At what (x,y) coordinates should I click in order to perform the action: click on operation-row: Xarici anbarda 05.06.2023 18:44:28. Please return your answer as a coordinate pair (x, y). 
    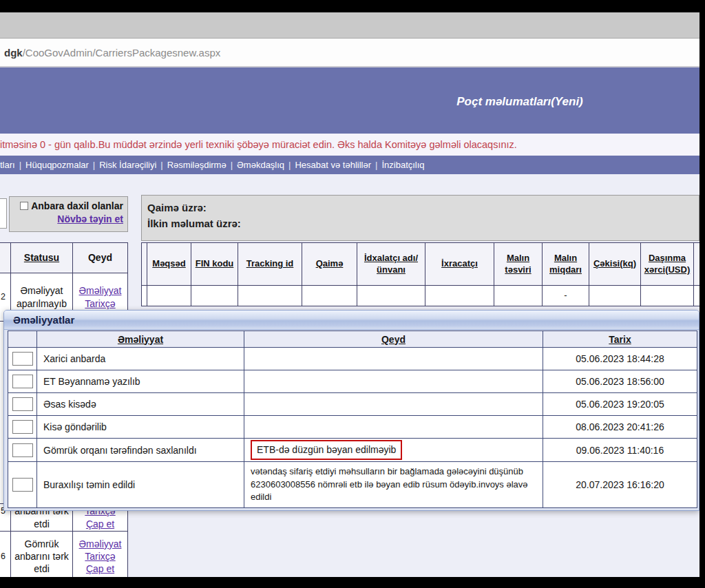
    Looking at the image, I should click on (352, 359).